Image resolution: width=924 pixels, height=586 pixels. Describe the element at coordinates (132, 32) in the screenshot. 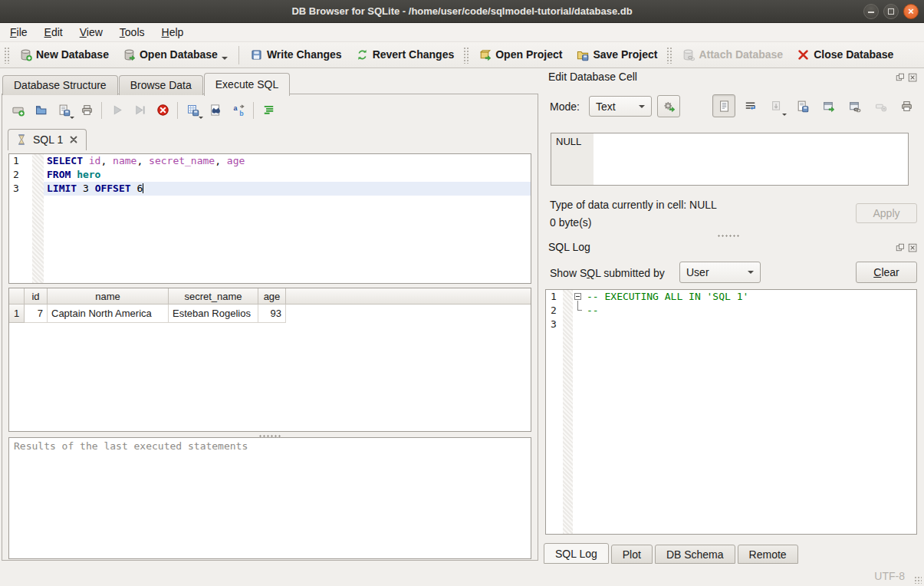

I see `menu-tools: Tools` at that location.